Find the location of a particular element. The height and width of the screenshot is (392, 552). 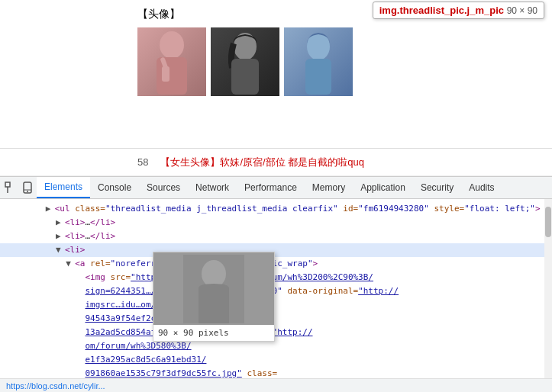

tab-network: Network is located at coordinates (212, 188).